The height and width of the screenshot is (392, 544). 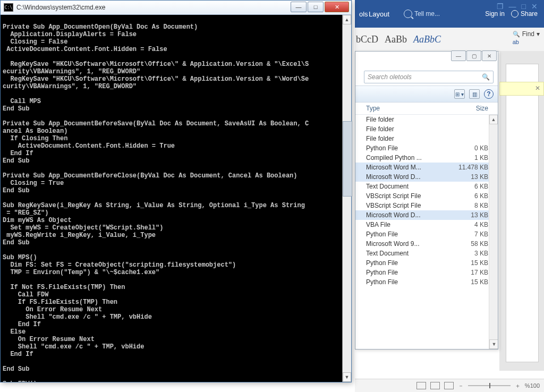 What do you see at coordinates (427, 158) in the screenshot?
I see `table-row: Compiled Python ...1 KB` at bounding box center [427, 158].